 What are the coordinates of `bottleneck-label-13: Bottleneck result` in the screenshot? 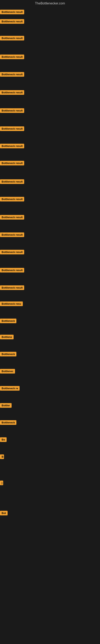 It's located at (12, 217).